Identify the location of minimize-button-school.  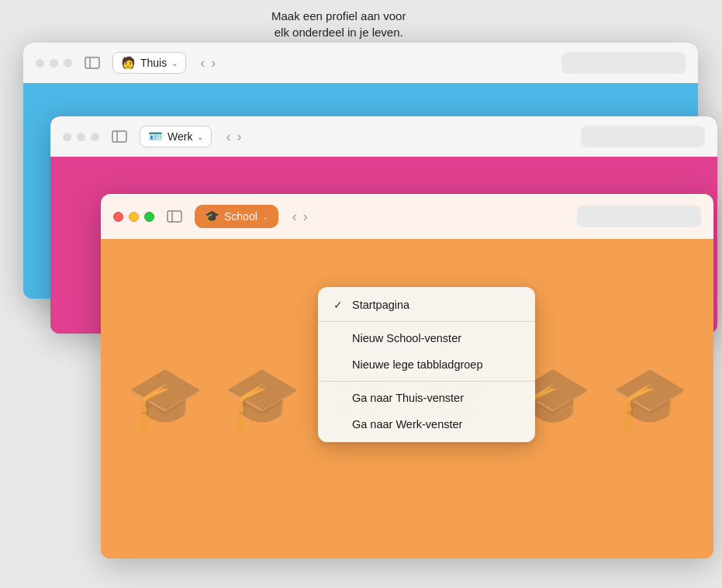
(133, 217).